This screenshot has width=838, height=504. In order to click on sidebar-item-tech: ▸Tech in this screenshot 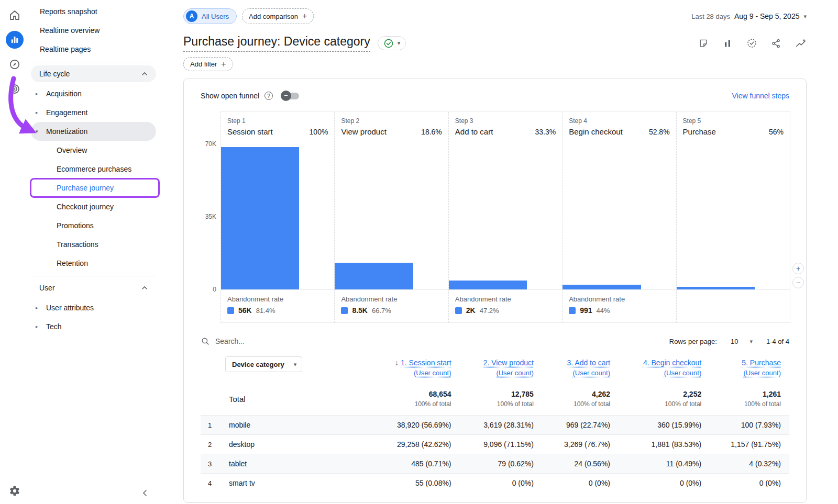, I will do `click(95, 327)`.